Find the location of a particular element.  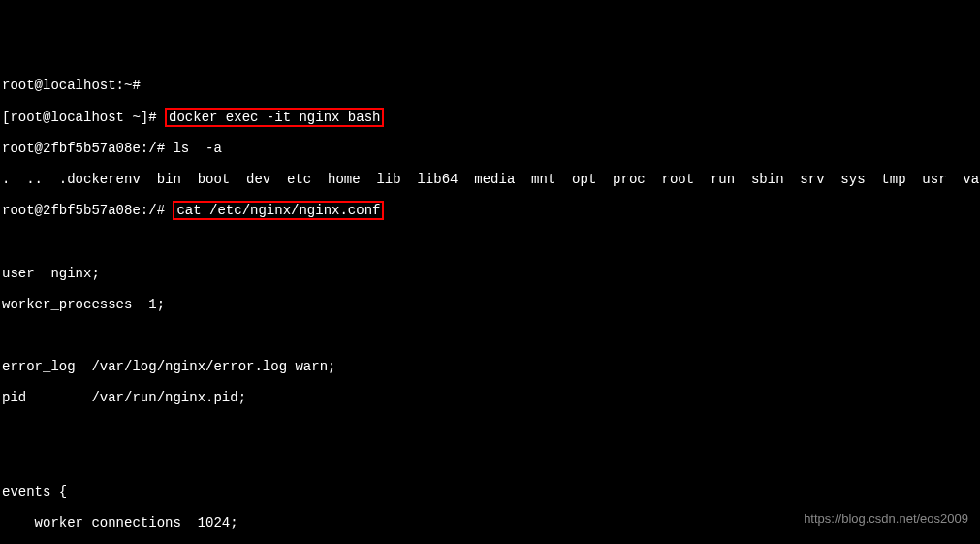

highlight-cmd1: docker exec -it nginx bash is located at coordinates (274, 117).